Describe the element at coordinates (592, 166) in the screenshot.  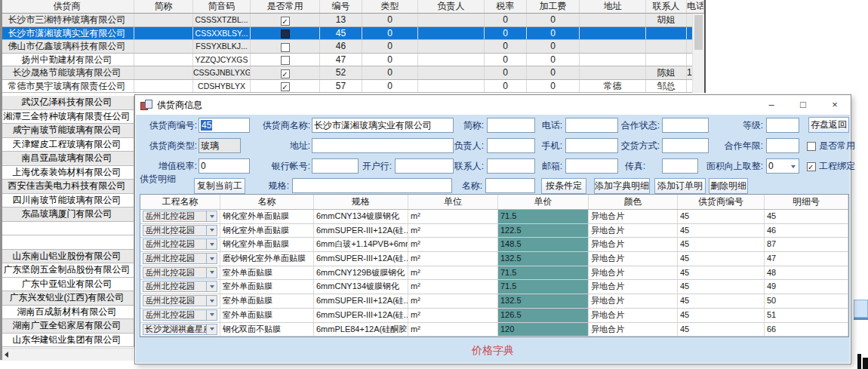
I see `email-input` at that location.